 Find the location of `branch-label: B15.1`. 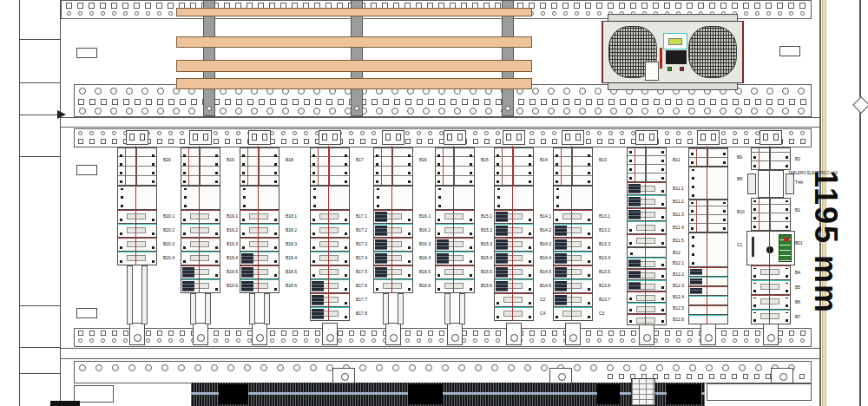

branch-label: B15.1 is located at coordinates (486, 217).